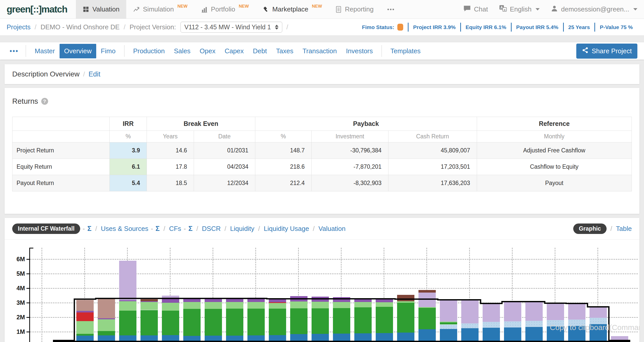 The height and width of the screenshot is (342, 644). Describe the element at coordinates (283, 167) in the screenshot. I see `returns-cell: 218.6` at that location.